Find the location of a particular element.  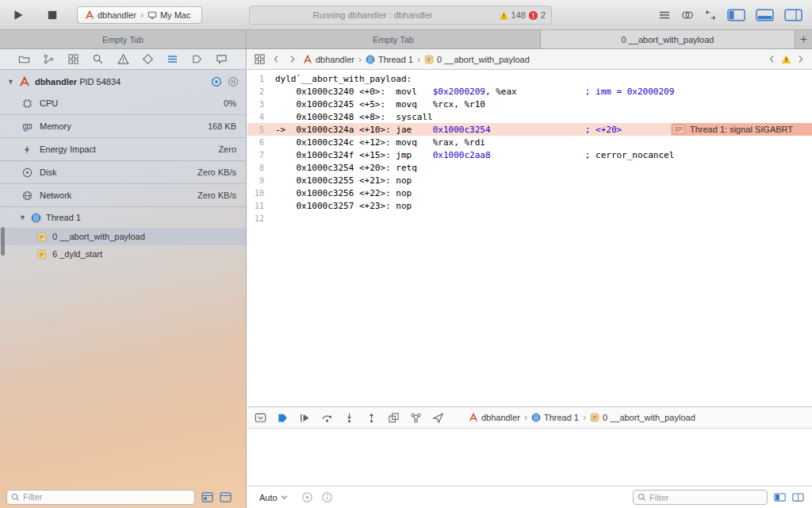

simulate-location-icon is located at coordinates (438, 418).